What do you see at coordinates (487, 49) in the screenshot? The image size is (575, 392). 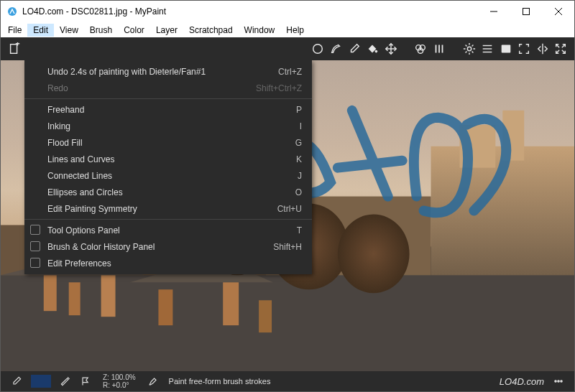 I see `lines-icon` at bounding box center [487, 49].